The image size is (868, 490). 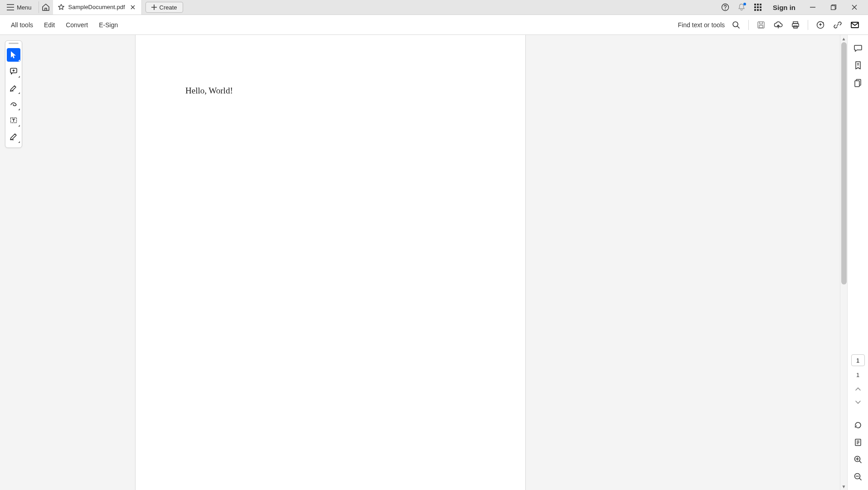 What do you see at coordinates (784, 7) in the screenshot?
I see `signin-button: Sign in` at bounding box center [784, 7].